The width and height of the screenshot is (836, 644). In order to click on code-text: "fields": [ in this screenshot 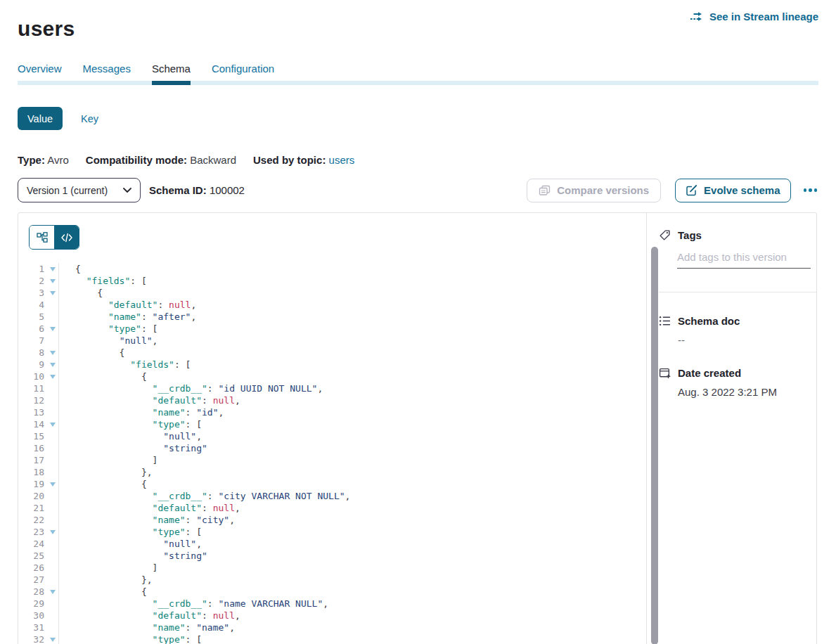, I will do `click(124, 364)`.